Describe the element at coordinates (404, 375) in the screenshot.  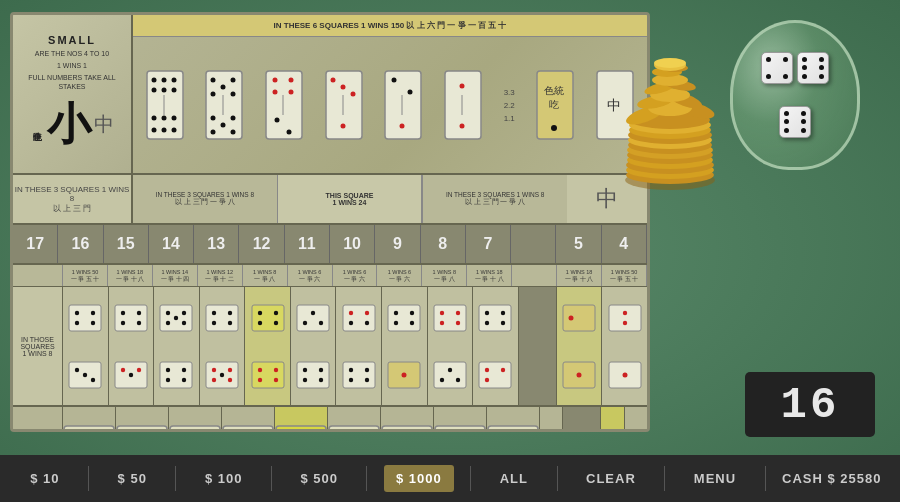
I see `tile-9-bot` at that location.